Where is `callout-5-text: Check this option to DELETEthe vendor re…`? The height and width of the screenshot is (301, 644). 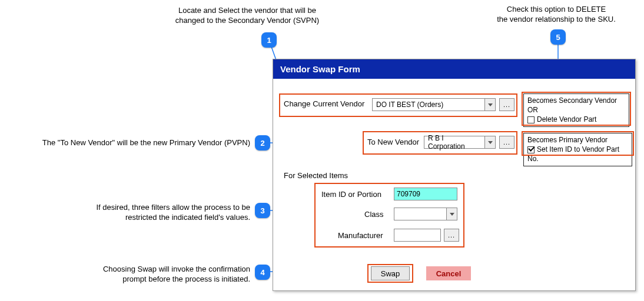
callout-5-text: Check this option to DELETEthe vendor re… is located at coordinates (556, 15).